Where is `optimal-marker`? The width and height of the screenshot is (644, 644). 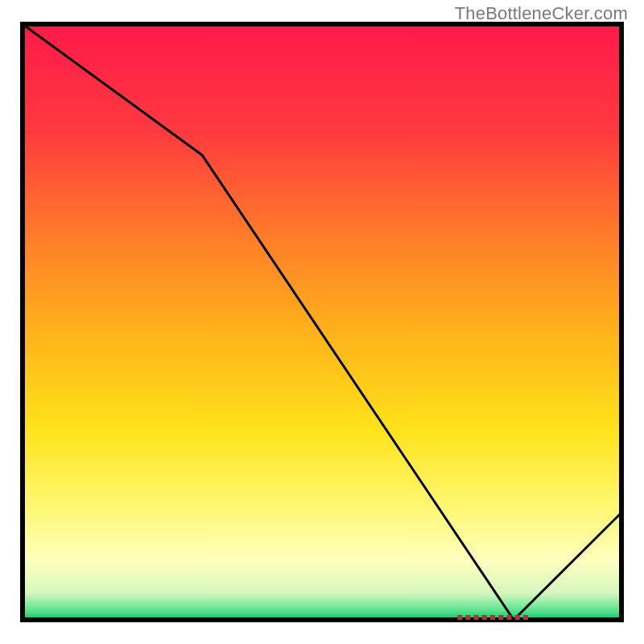 optimal-marker is located at coordinates (493, 617).